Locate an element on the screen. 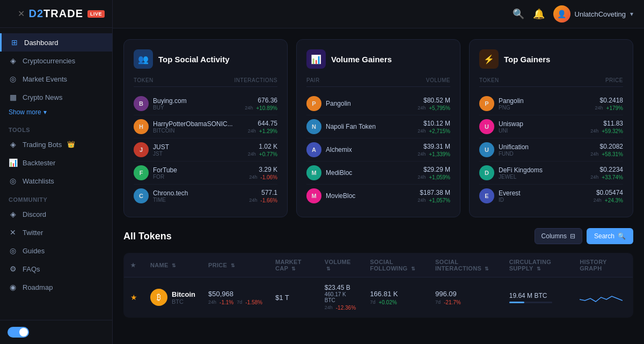  th-circulating-supply: Circulating Supply ⇅ is located at coordinates (538, 265).